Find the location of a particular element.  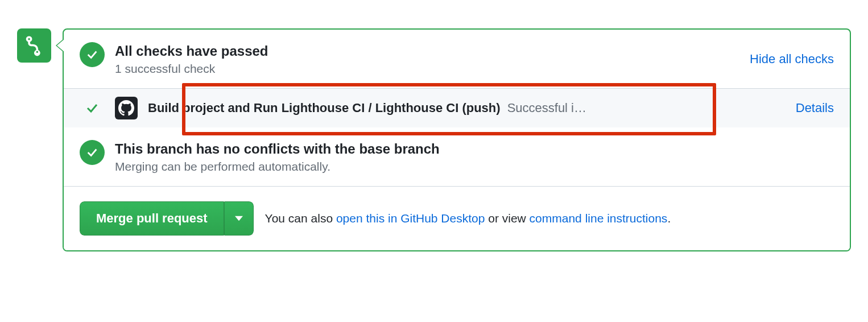

open-desktop-link: open this in GitHub Desktop is located at coordinates (411, 218).